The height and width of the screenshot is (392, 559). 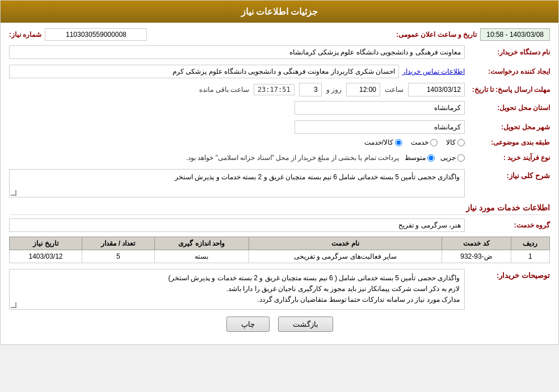 I want to click on nooe-motavaset-radio, so click(x=431, y=158).